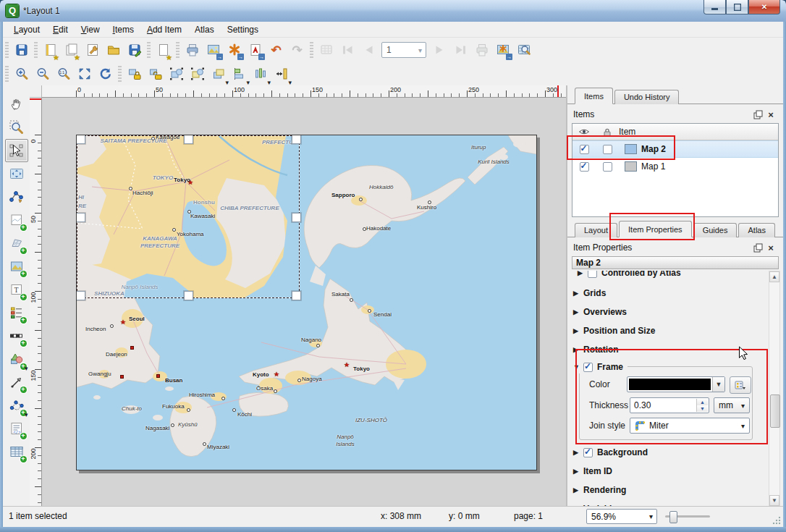 Image resolution: width=786 pixels, height=532 pixels. What do you see at coordinates (774, 389) in the screenshot?
I see `properties-scrollbar: ▲ ▼` at bounding box center [774, 389].